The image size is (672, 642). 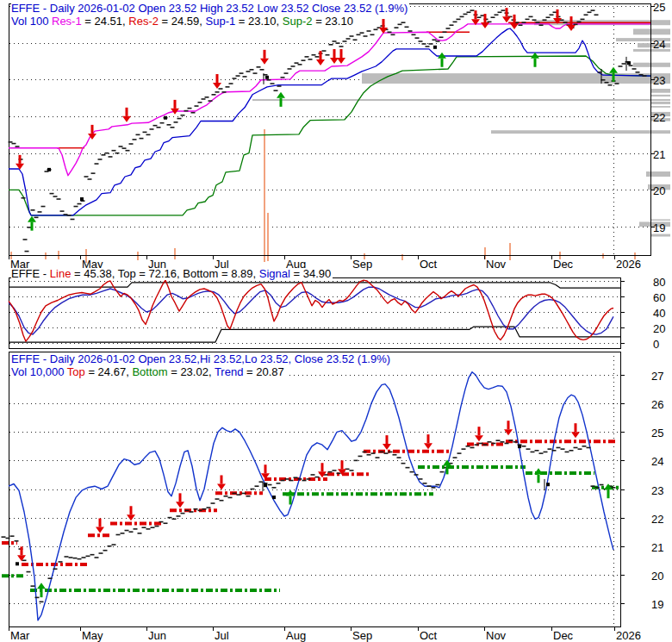 What do you see at coordinates (657, 376) in the screenshot?
I see `y-tick-label: 27` at bounding box center [657, 376].